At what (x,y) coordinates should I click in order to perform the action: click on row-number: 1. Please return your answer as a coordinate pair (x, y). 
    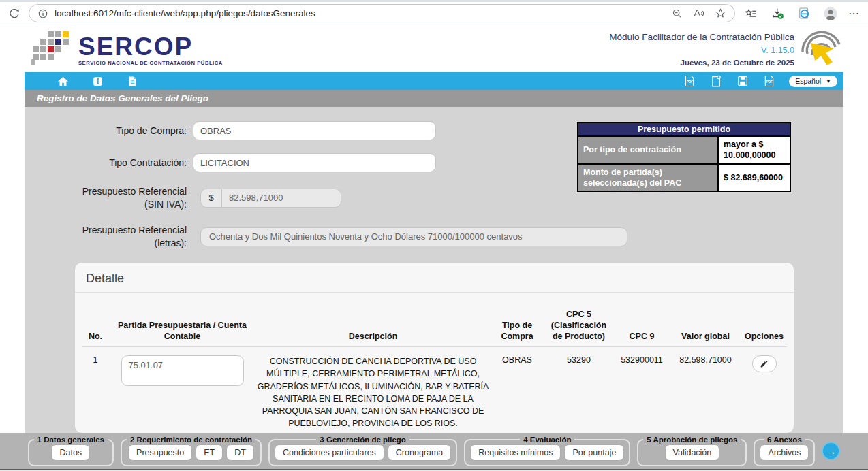
    Looking at the image, I should click on (95, 390).